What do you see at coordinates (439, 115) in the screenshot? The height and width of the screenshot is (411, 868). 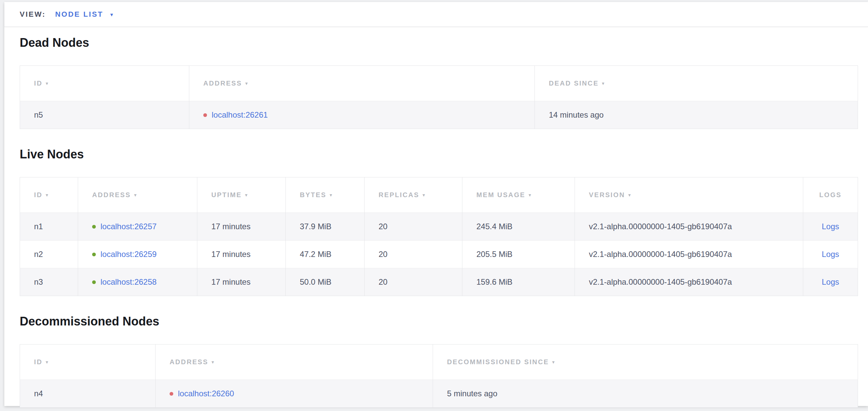 I see `table-row: n5 localhost:26261 14 minutes ago` at bounding box center [439, 115].